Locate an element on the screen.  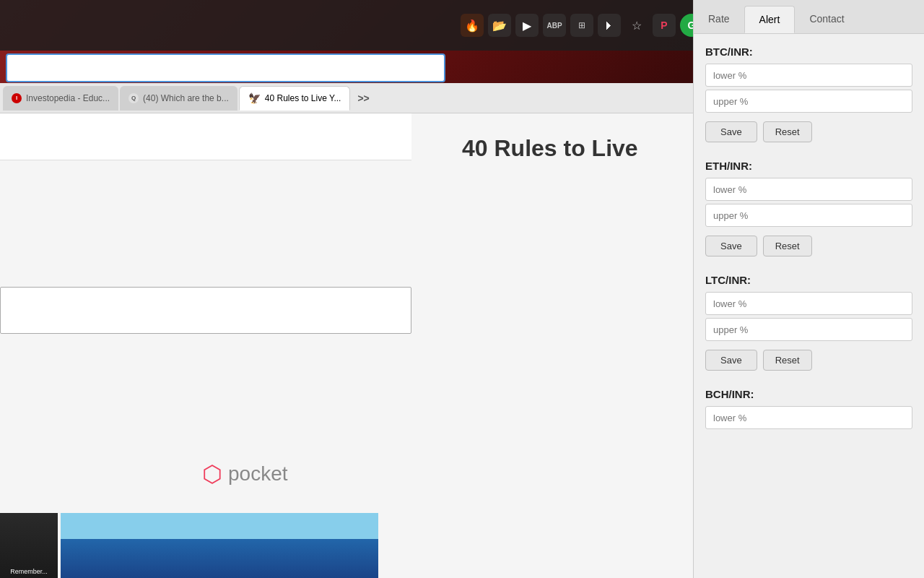
toolbar: 🔥 📂 ▶ ABP ⊞ ⏵ ☆ P G is located at coordinates (346, 25).